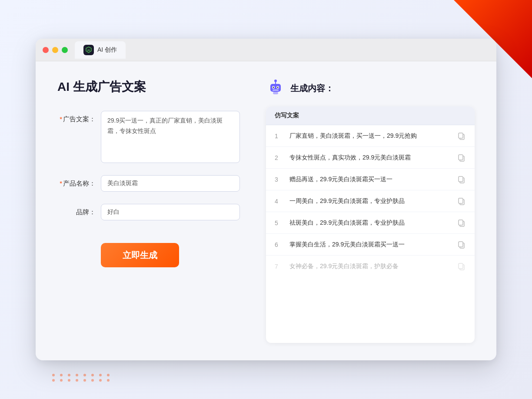 Image resolution: width=532 pixels, height=399 pixels. What do you see at coordinates (370, 266) in the screenshot?
I see `result-text: 女神必备，29.9元美白淡斑霜，护肤必备` at bounding box center [370, 266].